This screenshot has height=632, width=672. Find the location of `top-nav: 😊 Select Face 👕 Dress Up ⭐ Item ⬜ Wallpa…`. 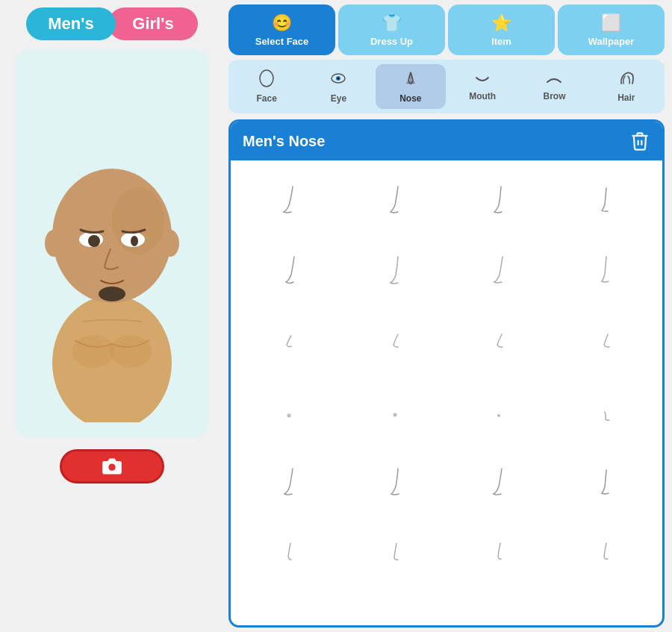

top-nav: 😊 Select Face 👕 Dress Up ⭐ Item ⬜ Wallpa… is located at coordinates (447, 30).